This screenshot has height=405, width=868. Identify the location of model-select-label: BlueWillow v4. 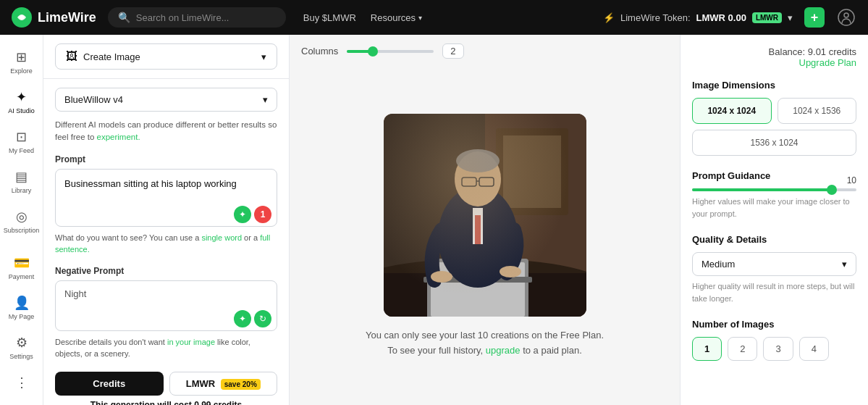
(94, 100).